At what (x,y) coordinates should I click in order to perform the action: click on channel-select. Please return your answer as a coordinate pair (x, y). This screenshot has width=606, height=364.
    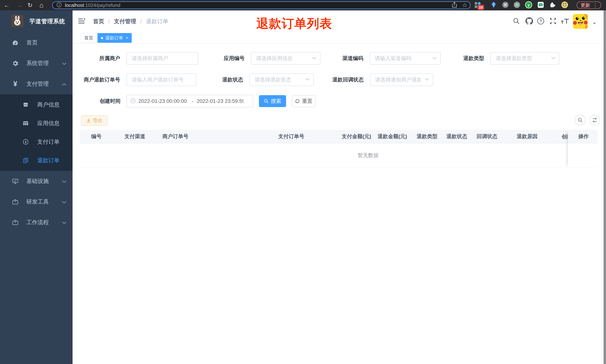
    Looking at the image, I should click on (405, 58).